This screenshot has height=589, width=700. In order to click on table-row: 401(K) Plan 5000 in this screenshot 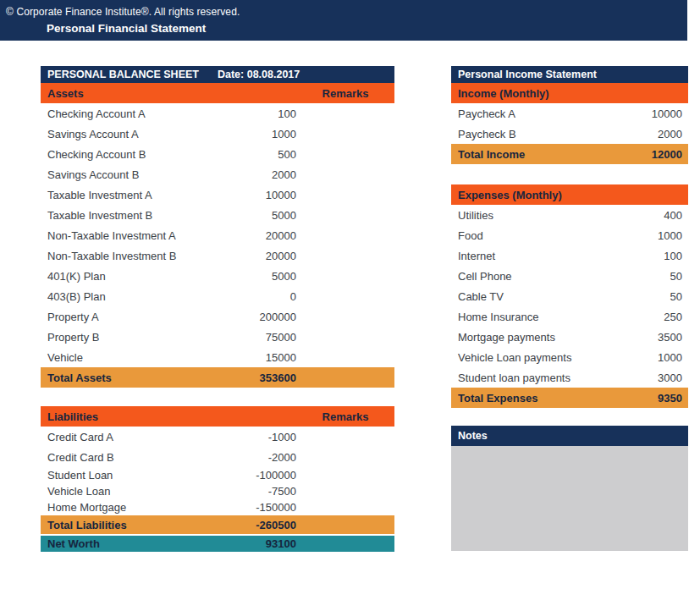, I will do `click(218, 276)`.